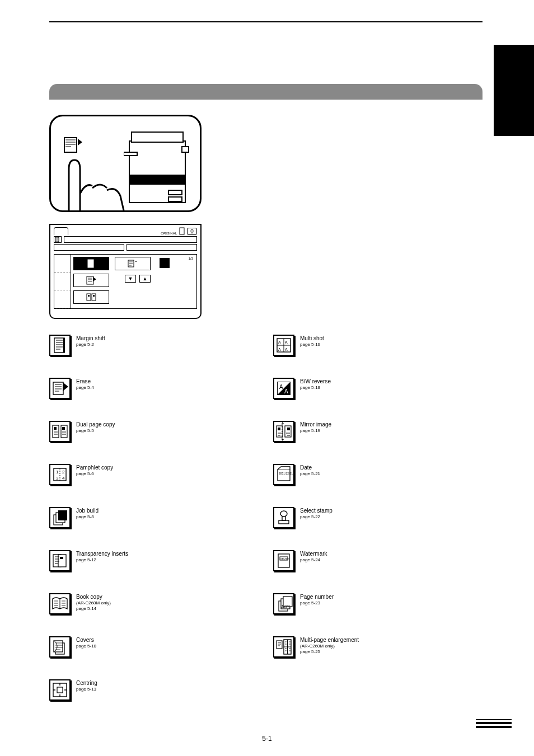 The width and height of the screenshot is (534, 756). I want to click on svg-text: SECRET, so click(285, 558).